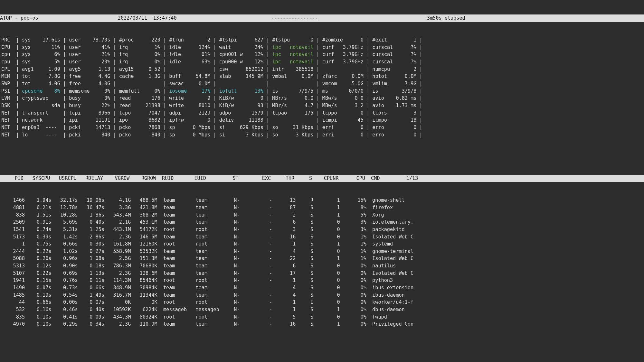 This screenshot has width=644, height=362. Describe the element at coordinates (322, 48) in the screenshot. I see `sys-row: CPU | sys 11% | user 41% | irq 1% | idle…` at that location.